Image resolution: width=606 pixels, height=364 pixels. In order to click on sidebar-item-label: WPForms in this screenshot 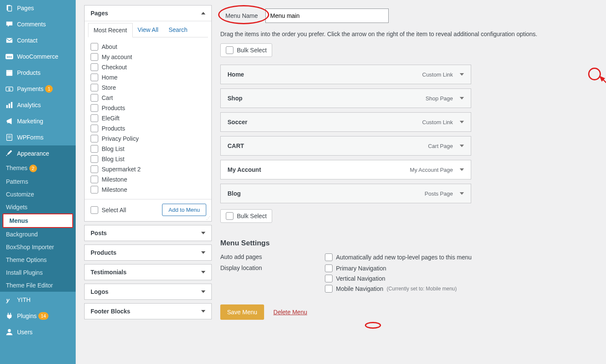, I will do `click(30, 137)`.